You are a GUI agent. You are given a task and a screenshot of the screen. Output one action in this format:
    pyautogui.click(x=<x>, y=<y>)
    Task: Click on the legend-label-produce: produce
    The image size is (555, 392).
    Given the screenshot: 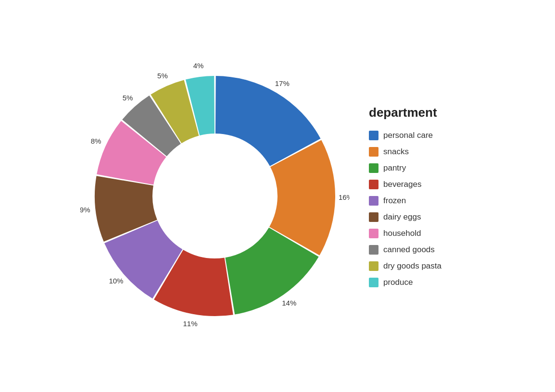 What is the action you would take?
    pyautogui.click(x=398, y=282)
    